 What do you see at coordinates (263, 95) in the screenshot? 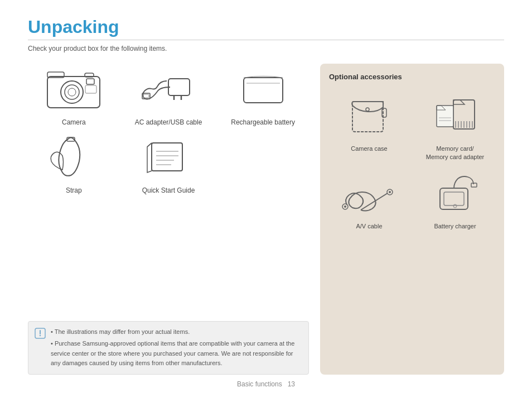
I see `item-rechargeable-battery: Rechargeable battery` at bounding box center [263, 95].